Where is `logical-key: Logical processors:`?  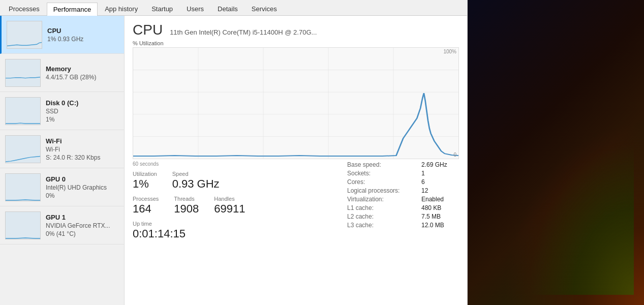
logical-key: Logical processors: is located at coordinates (380, 191).